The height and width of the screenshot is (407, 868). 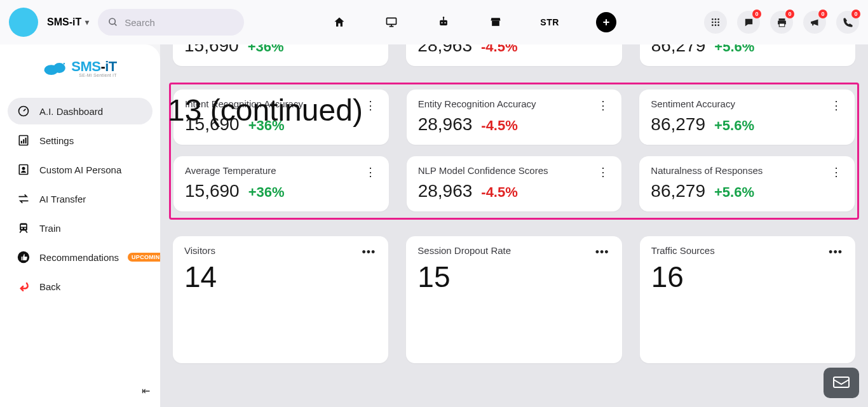 I want to click on metric-card-nlp-confidence: NLP Model Confidence Scores⋮ 28,963-4.5%, so click(x=515, y=184).